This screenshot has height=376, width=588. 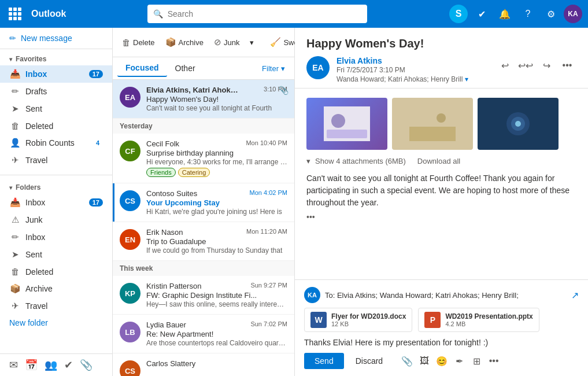 I want to click on reply-box: KA To: Elvia Atkins; Wanda Howard; Katri…, so click(x=442, y=327).